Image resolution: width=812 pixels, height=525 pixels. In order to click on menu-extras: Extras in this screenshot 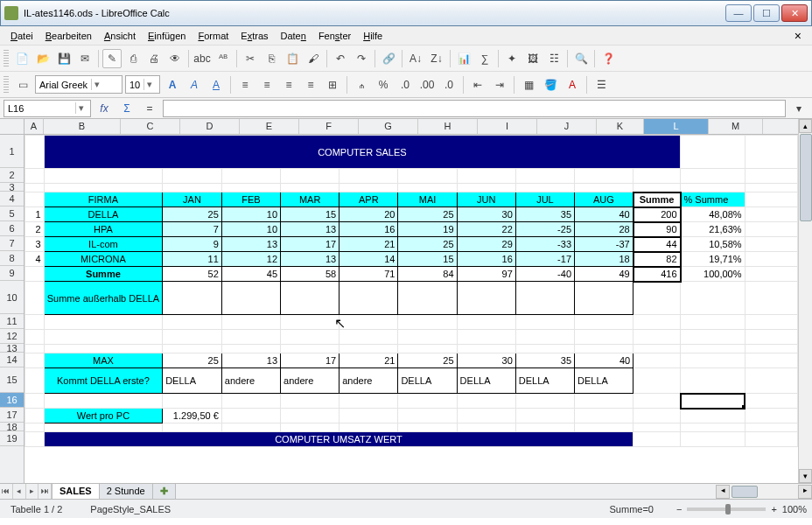, I will do `click(254, 36)`.